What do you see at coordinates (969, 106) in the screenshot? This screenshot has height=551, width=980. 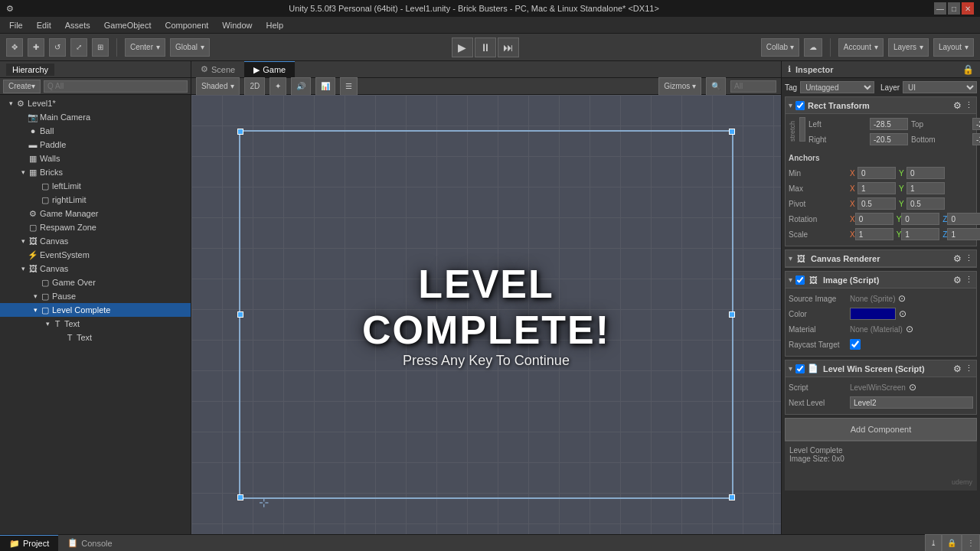 I see `rt-more-icon: ⋮` at bounding box center [969, 106].